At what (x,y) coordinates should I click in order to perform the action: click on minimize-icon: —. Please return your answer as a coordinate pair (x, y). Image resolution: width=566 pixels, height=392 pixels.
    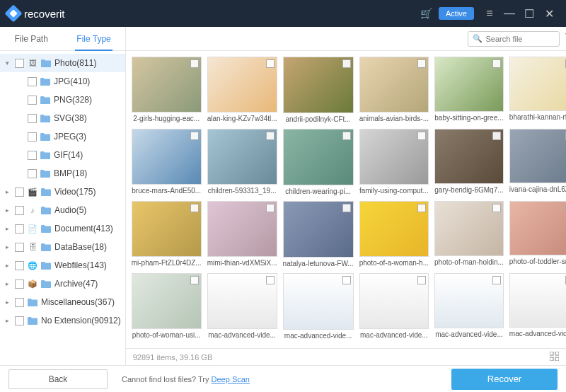
    Looking at the image, I should click on (509, 13).